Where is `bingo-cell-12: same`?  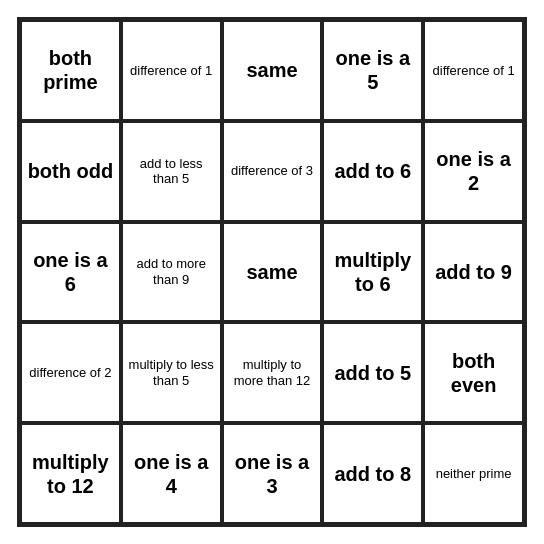 bingo-cell-12: same is located at coordinates (272, 272).